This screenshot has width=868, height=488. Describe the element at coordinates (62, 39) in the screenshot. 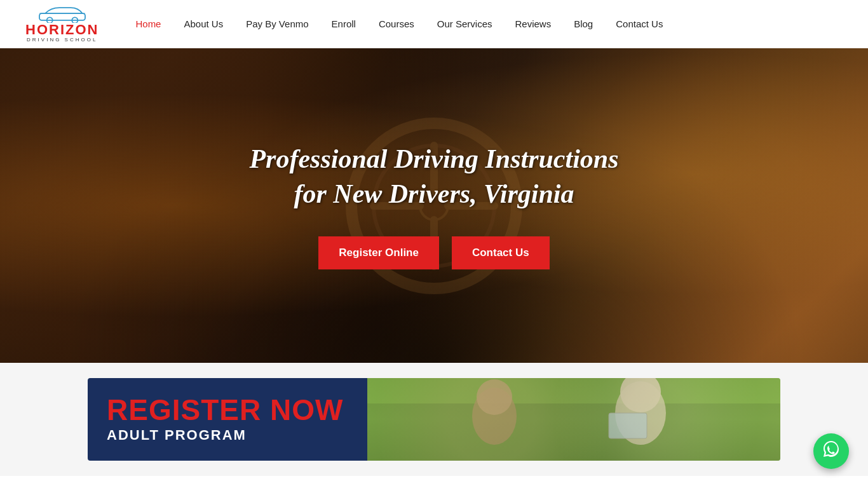

I see `logo-sub-text: DRIVING SCHOOL` at that location.